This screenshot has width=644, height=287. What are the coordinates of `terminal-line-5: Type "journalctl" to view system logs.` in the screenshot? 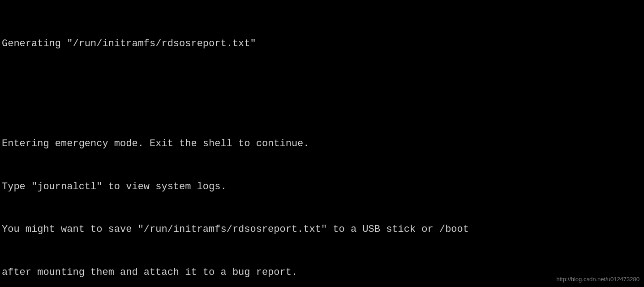 It's located at (321, 187).